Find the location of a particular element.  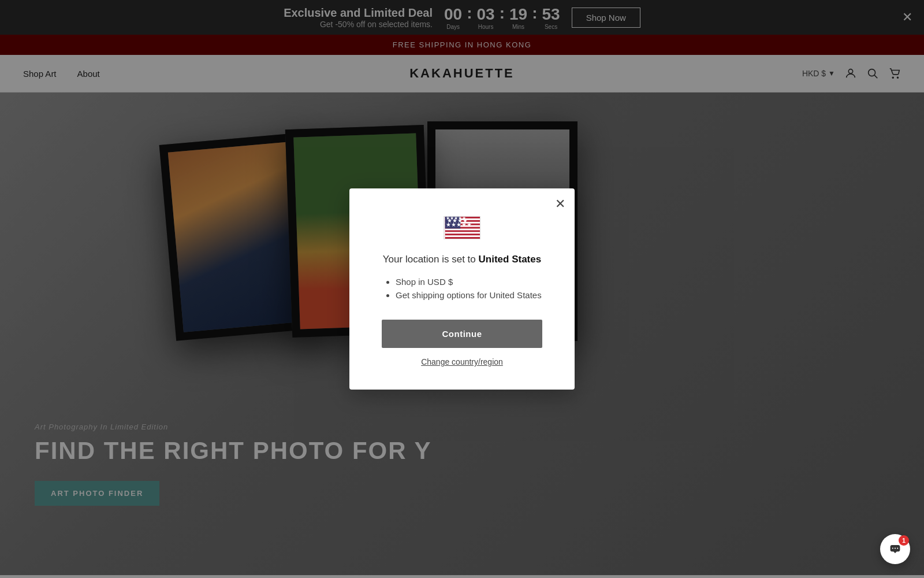

modal-close-button: ✕ is located at coordinates (560, 204).